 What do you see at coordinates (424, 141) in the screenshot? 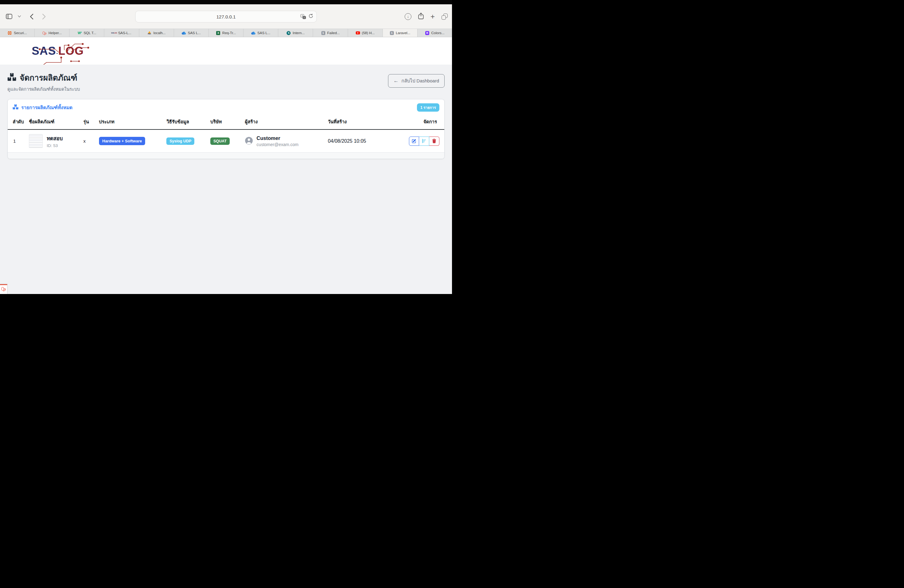
I see `chart-button` at bounding box center [424, 141].